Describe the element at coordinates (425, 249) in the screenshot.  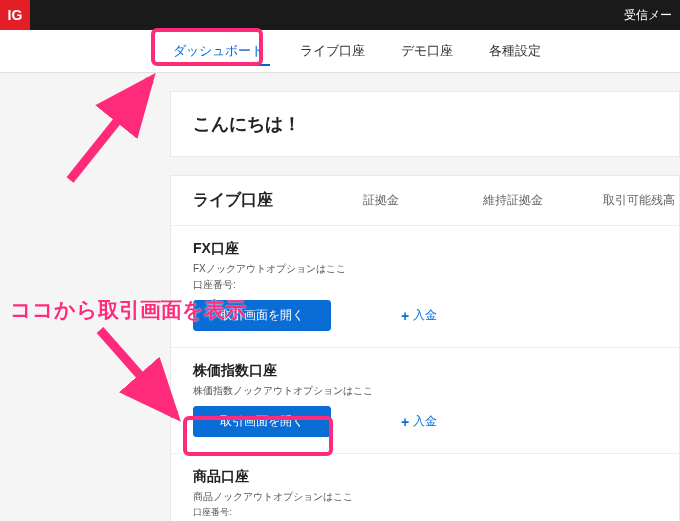
I see `account-name: FX口座` at that location.